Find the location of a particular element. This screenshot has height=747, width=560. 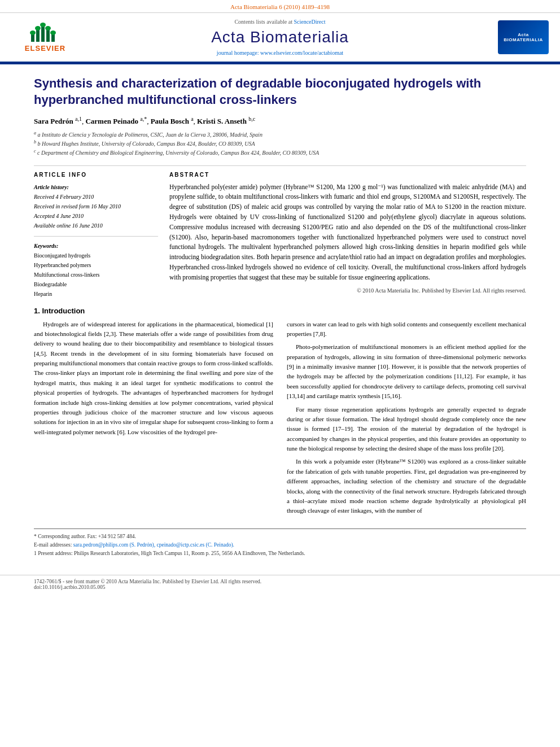

abstract-text: Hyperbranched poly(ester amide) polymer … is located at coordinates (348, 233).